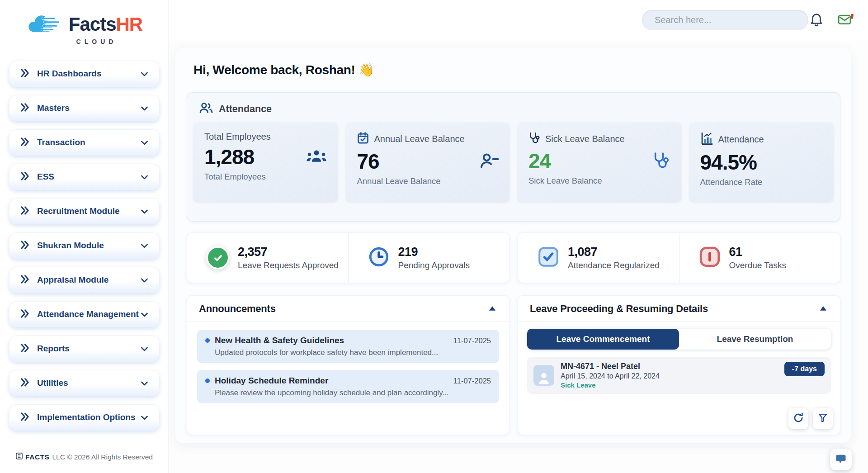 This screenshot has width=868, height=473. I want to click on sidebar-item-implementation-options: Implementation Options, so click(84, 417).